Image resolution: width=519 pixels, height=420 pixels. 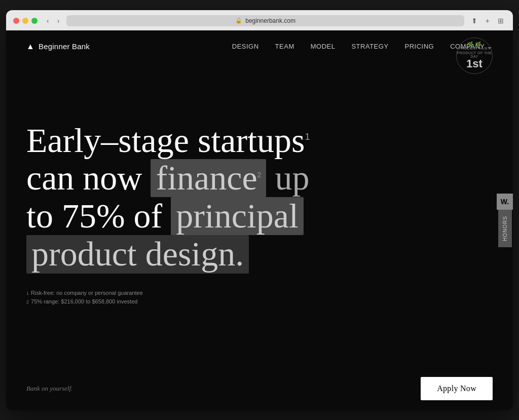 I want to click on nav-link-pricing: PRICING, so click(x=420, y=47).